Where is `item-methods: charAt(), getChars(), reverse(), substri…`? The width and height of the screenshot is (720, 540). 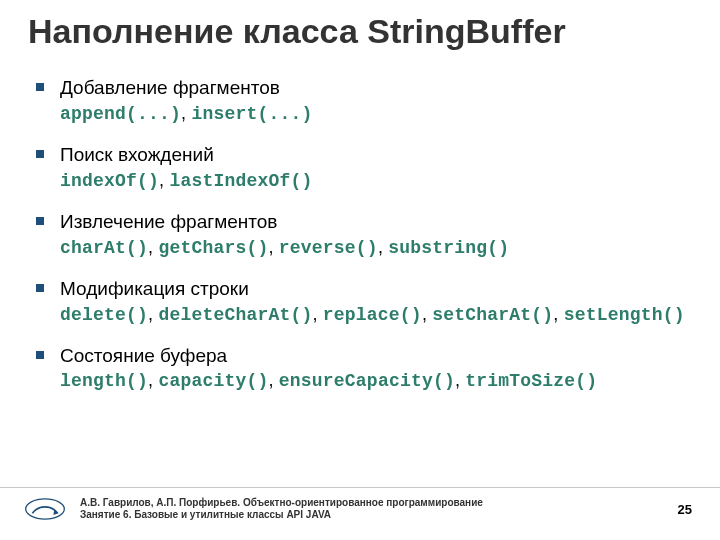 item-methods: charAt(), getChars(), reverse(), substri… is located at coordinates (376, 248).